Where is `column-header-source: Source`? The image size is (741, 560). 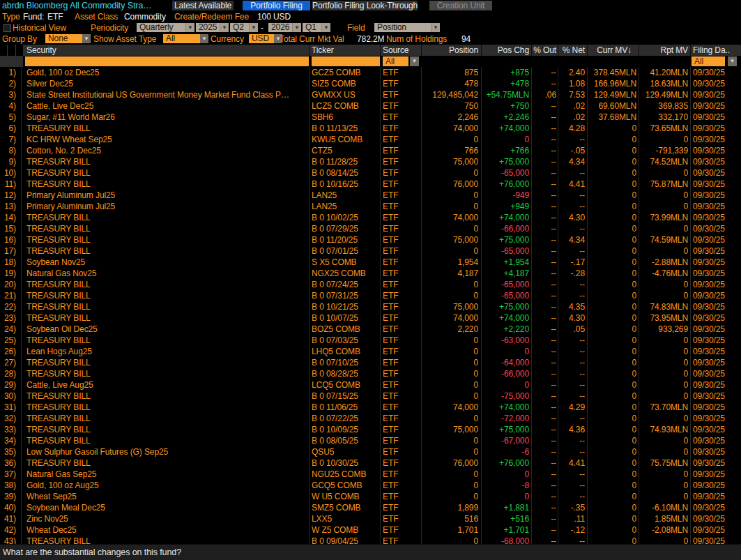 column-header-source: Source is located at coordinates (396, 50).